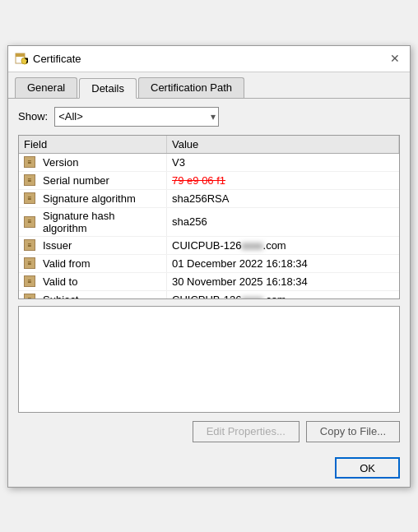 This screenshot has height=532, width=418. Describe the element at coordinates (33, 117) in the screenshot. I see `show-label: Show:` at that location.